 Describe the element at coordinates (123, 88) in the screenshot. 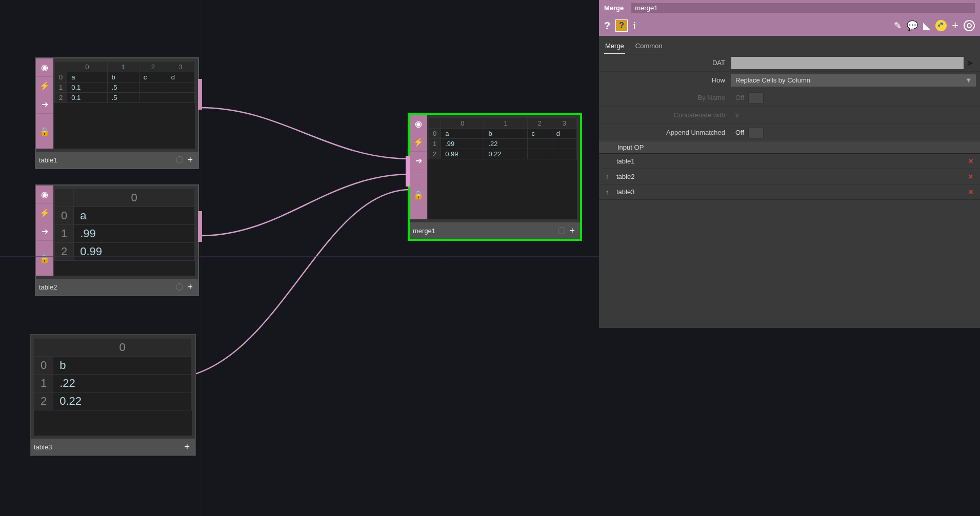

I see `cell: .5` at that location.